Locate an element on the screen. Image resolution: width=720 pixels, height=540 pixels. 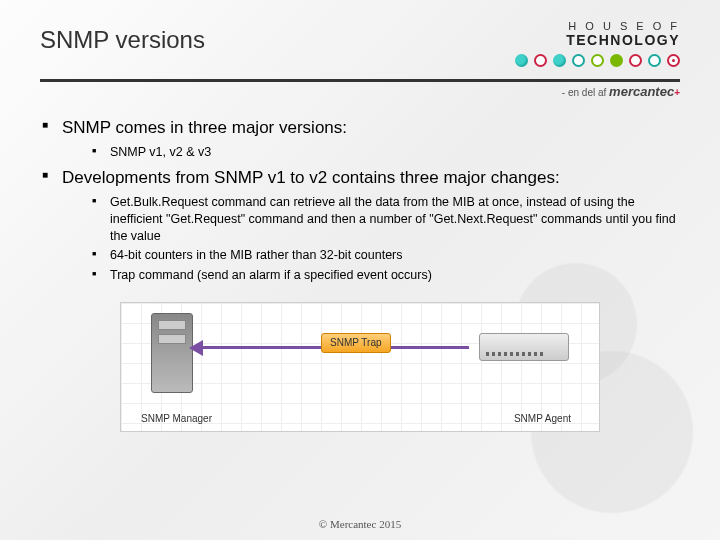
network-device-icon is located at coordinates (524, 347).